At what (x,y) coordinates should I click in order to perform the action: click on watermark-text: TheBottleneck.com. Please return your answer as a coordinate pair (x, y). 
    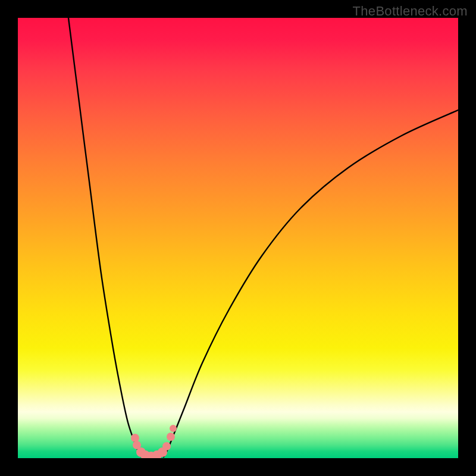
    Looking at the image, I should click on (411, 11).